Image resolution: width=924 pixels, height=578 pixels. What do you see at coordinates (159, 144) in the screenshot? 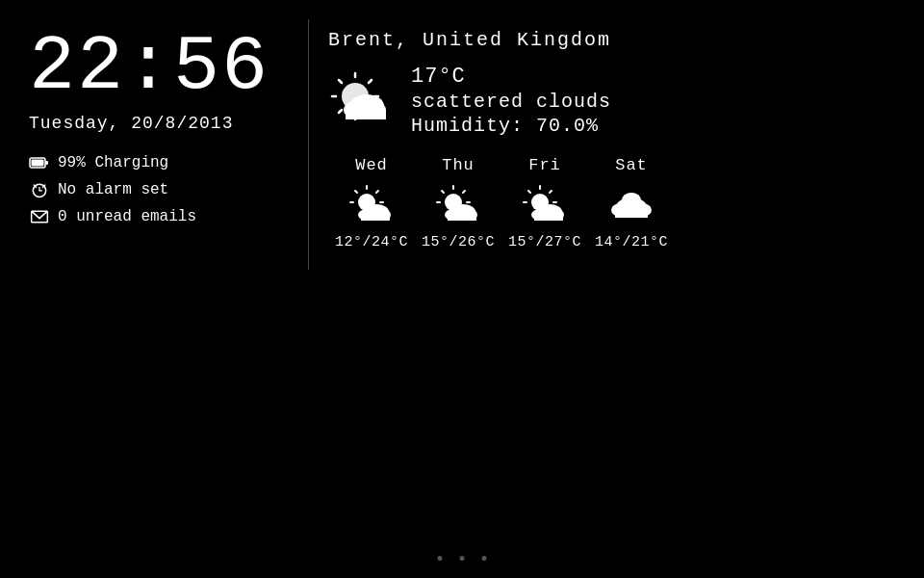
I see `left-panel: 22:56 Tuesday, 20/8/2013 ⚡` at bounding box center [159, 144].